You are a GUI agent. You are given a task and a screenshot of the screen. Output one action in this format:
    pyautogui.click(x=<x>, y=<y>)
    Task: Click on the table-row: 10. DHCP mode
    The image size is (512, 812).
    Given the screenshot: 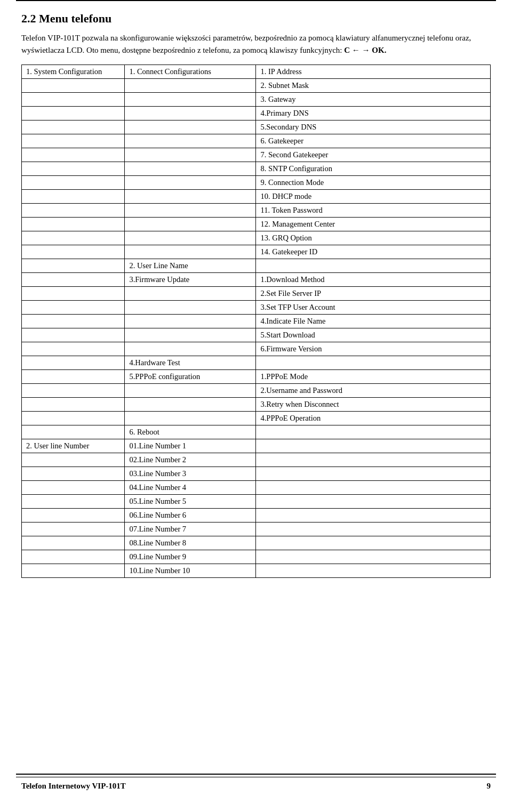 What is the action you would take?
    pyautogui.click(x=256, y=197)
    